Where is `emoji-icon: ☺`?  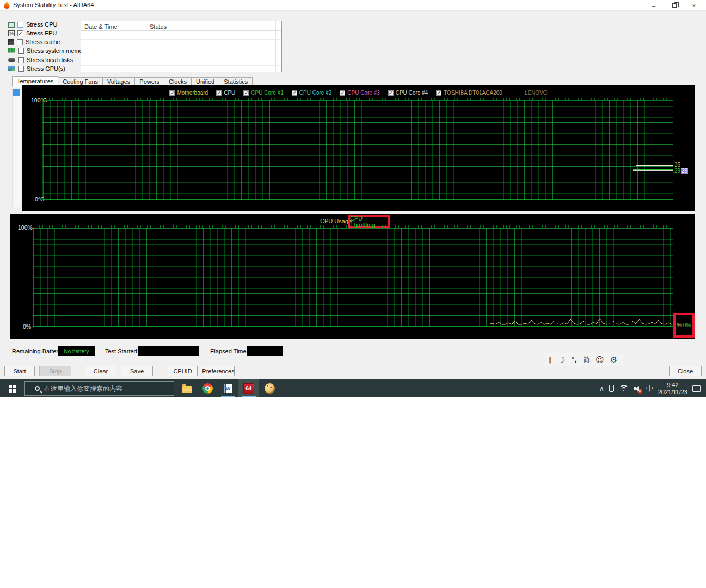 emoji-icon: ☺ is located at coordinates (600, 360).